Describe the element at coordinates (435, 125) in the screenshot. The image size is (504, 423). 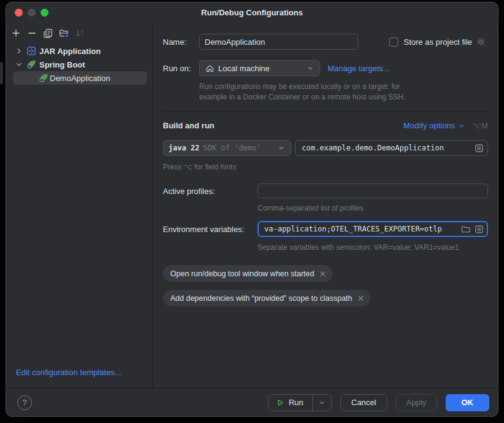
I see `modify-options-link: Modify options` at that location.